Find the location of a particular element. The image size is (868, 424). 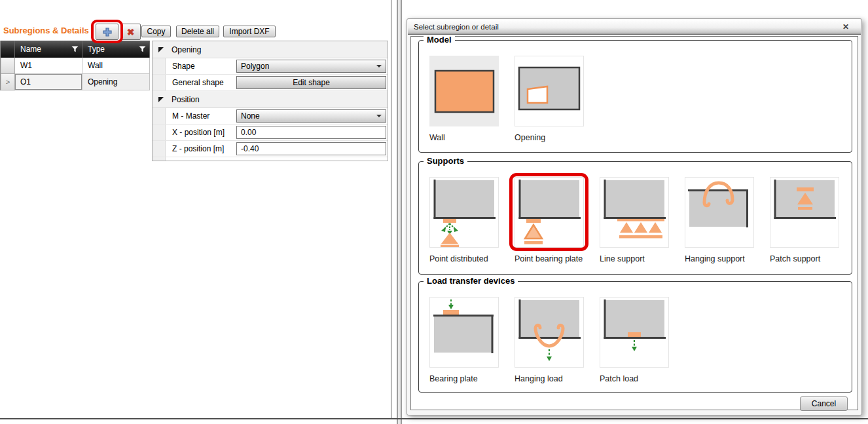

window-bottom-edge is located at coordinates (434, 419).